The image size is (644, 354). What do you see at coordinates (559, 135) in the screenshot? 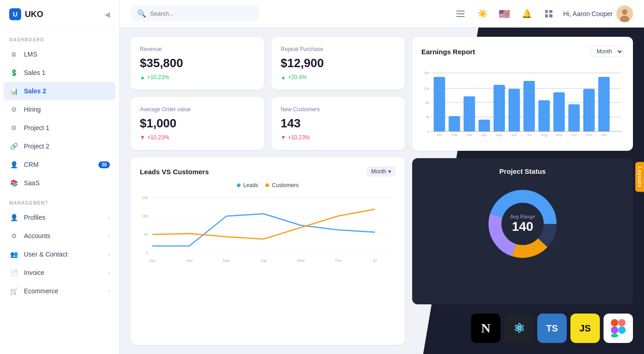
I see `svg-text: Sep` at bounding box center [559, 135].